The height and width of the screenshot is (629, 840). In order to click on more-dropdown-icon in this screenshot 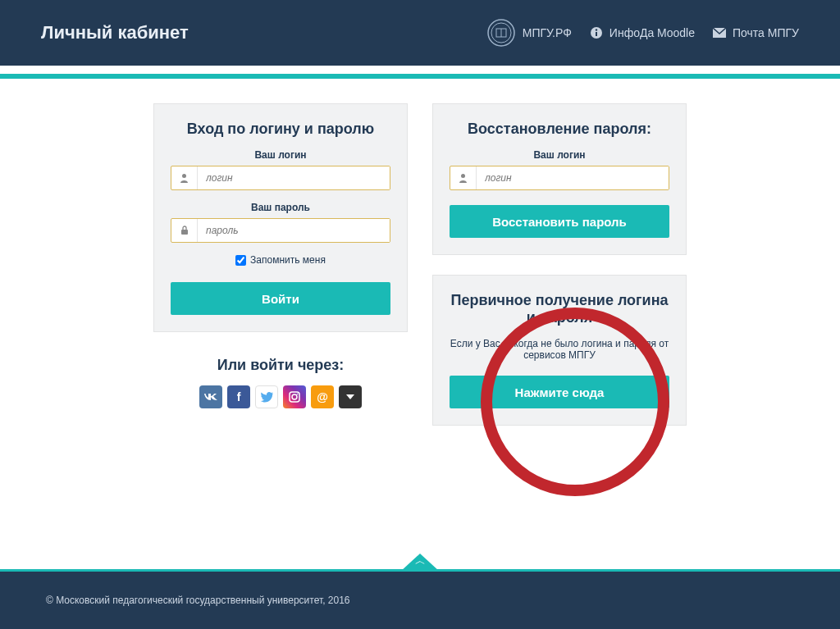, I will do `click(350, 397)`.